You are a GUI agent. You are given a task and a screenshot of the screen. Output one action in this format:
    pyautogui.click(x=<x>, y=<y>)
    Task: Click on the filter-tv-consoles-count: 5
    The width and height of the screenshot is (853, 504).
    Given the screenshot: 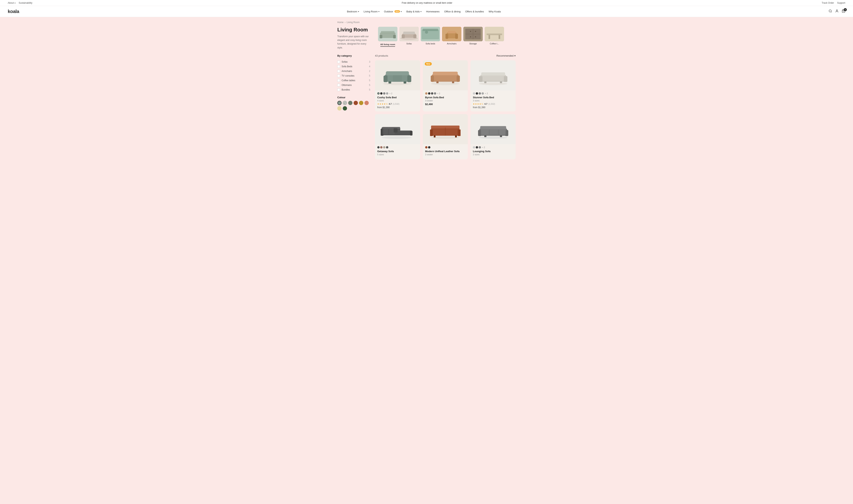 What is the action you would take?
    pyautogui.click(x=369, y=76)
    